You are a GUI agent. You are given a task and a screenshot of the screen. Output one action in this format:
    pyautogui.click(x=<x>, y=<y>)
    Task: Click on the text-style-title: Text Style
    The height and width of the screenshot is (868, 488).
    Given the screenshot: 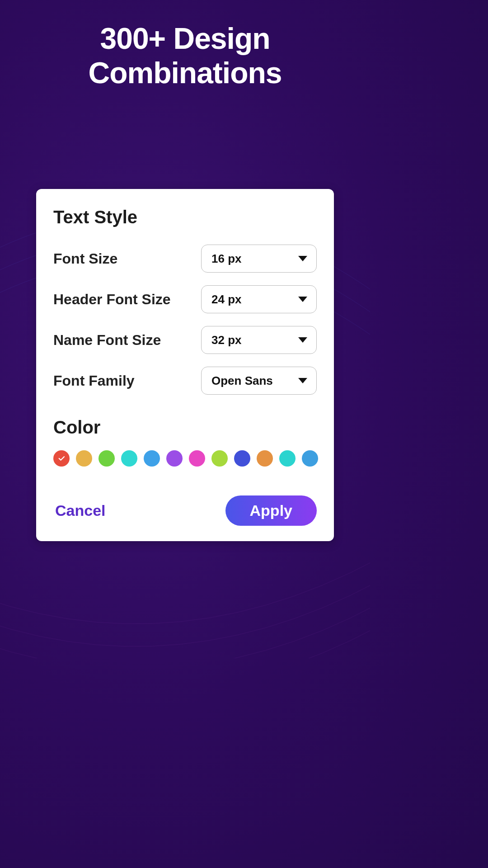 What is the action you would take?
    pyautogui.click(x=185, y=217)
    